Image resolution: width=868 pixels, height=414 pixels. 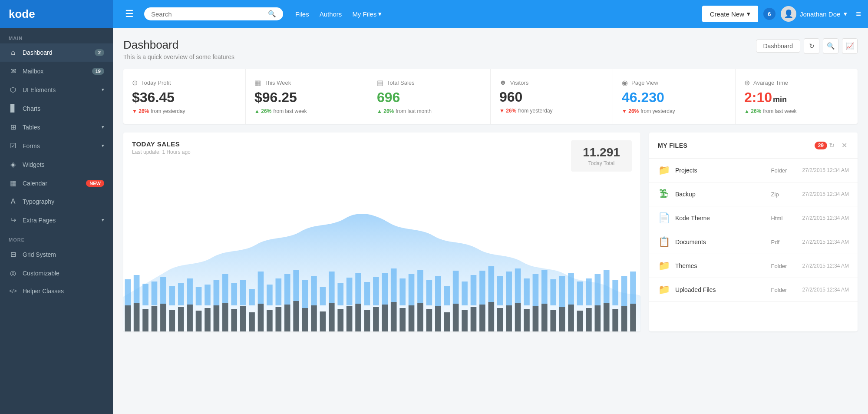 What do you see at coordinates (56, 221) in the screenshot?
I see `sidebar: MAIN ⌂ Dashboard 2 ✉ Mailbox 19 ⬡ UI Ele…` at bounding box center [56, 221].